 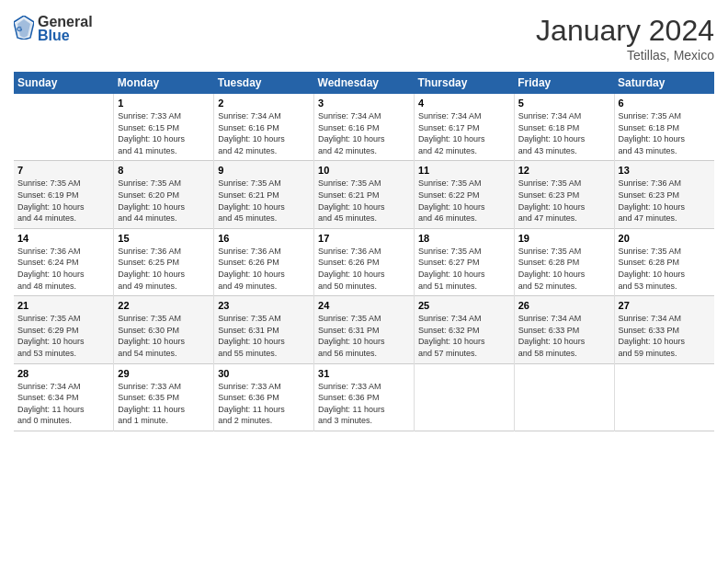 I want to click on calendar-cell: 19Sunrise: 7:35 AM Sunset: 6:28 PM Dayli…, so click(x=564, y=261).